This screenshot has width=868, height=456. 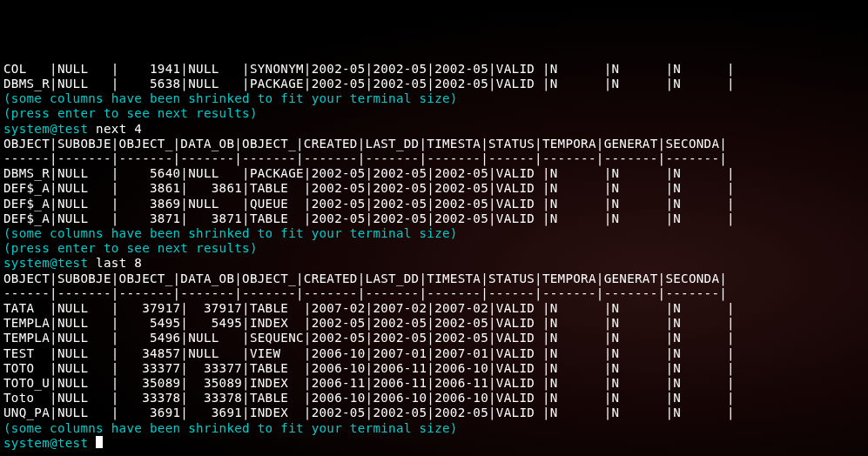 What do you see at coordinates (434, 412) in the screenshot?
I see `terminal-line: UNQ_PA|NULL | 3691| 3691|INDEX |2002-05|…` at bounding box center [434, 412].